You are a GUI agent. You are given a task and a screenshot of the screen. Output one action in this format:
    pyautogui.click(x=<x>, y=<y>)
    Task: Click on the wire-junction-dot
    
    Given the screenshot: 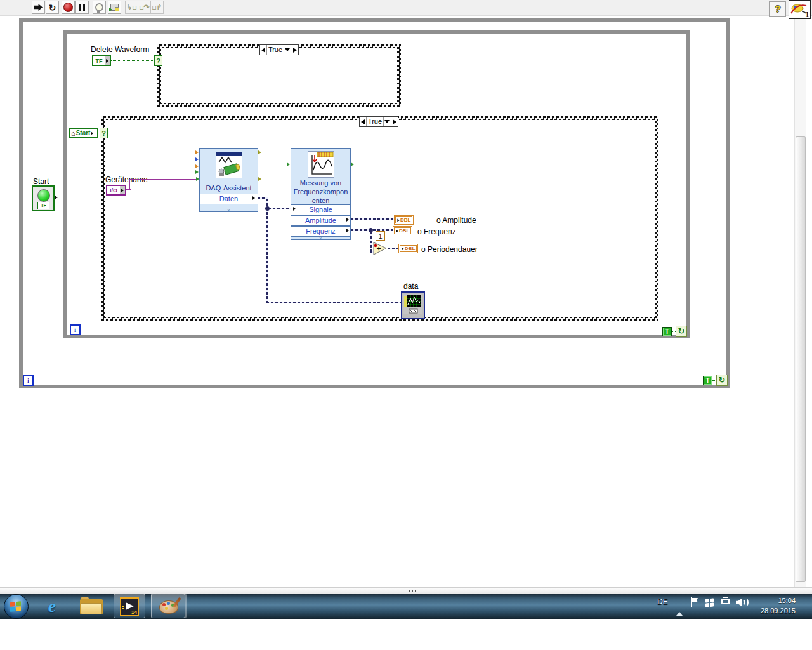 What is the action you would take?
    pyautogui.click(x=268, y=208)
    